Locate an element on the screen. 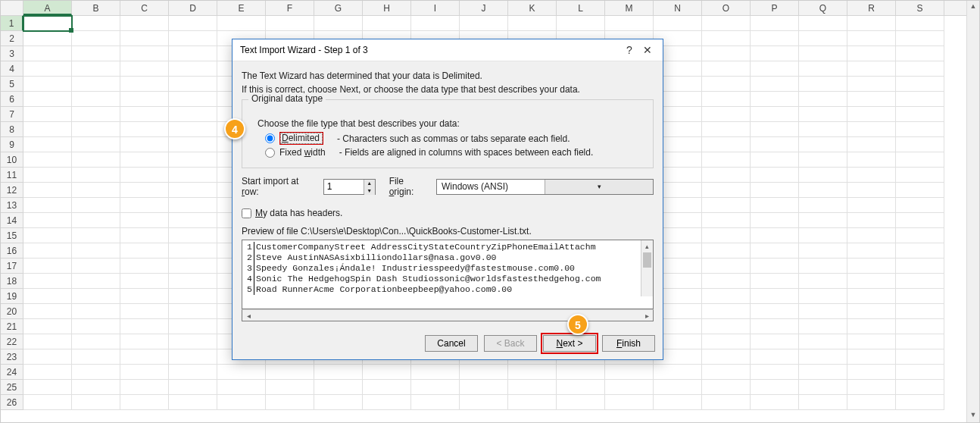 The height and width of the screenshot is (423, 980). cell-I26 is located at coordinates (435, 403).